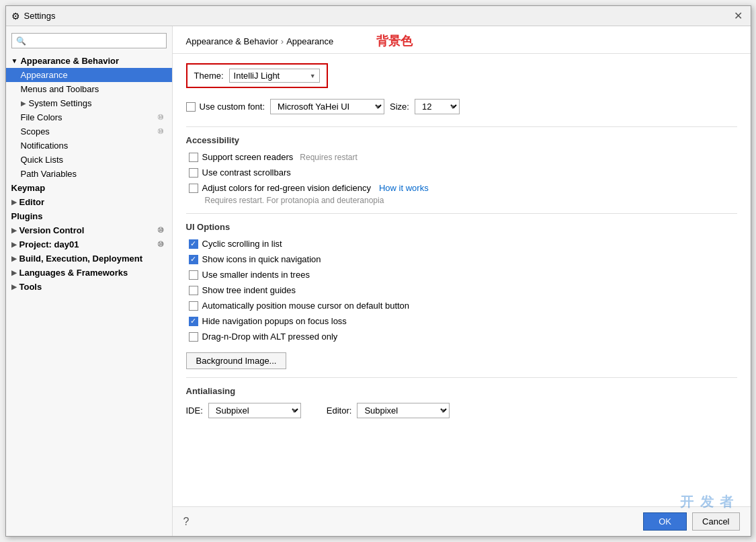 This screenshot has height=542, width=756. I want to click on smaller-indents-label: Use smaller indents in trees, so click(249, 274).